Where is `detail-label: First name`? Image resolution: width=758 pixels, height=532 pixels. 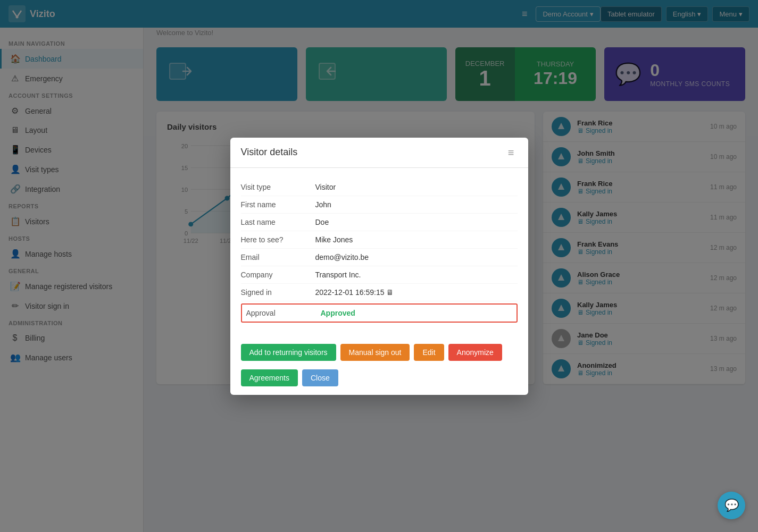 detail-label: First name is located at coordinates (278, 205).